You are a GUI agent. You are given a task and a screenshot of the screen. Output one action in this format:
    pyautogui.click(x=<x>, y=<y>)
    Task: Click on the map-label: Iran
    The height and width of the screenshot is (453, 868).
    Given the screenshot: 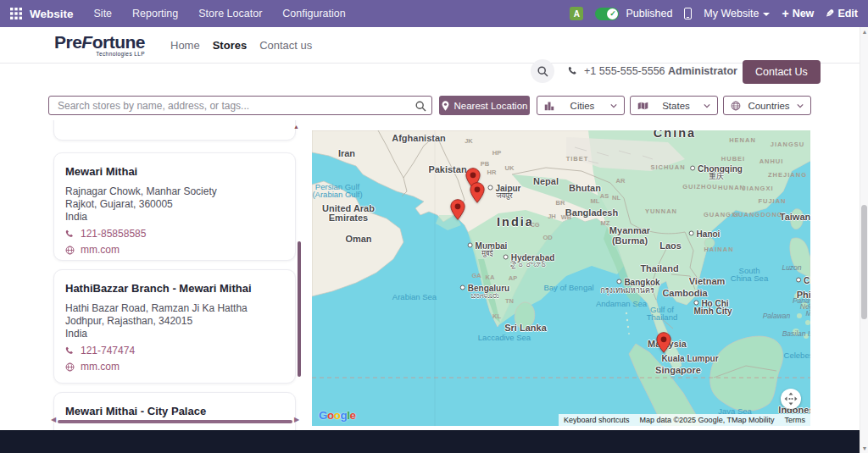 What is the action you would take?
    pyautogui.click(x=347, y=153)
    